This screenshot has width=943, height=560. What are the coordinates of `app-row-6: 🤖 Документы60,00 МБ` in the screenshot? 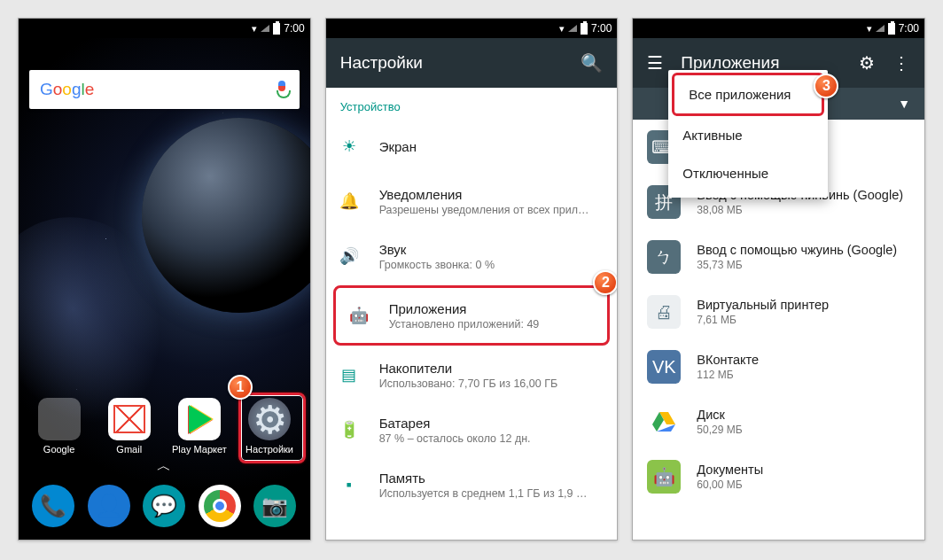 It's located at (778, 477).